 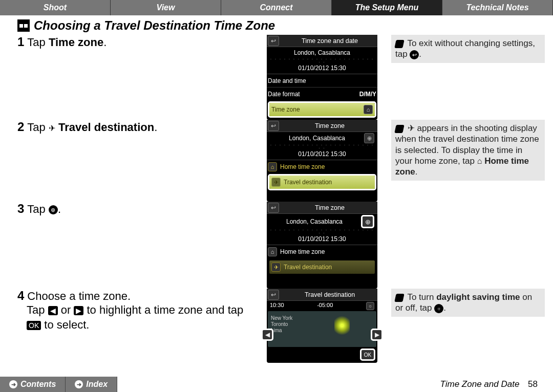 What do you see at coordinates (44, 209) in the screenshot?
I see `step-3-text: Tap ⊕.` at bounding box center [44, 209].